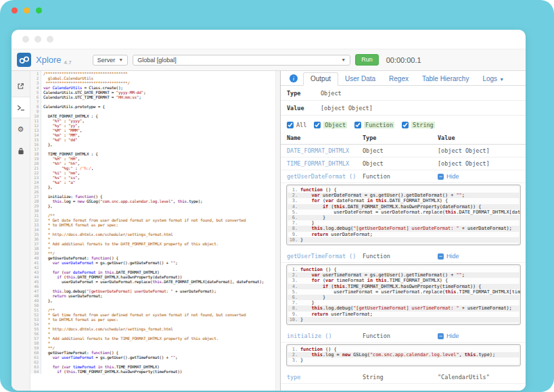 The height and width of the screenshot is (392, 554). What do you see at coordinates (153, 220) in the screenshot?
I see `editor-line: 32 * Get date format from user defined f…` at bounding box center [153, 220].